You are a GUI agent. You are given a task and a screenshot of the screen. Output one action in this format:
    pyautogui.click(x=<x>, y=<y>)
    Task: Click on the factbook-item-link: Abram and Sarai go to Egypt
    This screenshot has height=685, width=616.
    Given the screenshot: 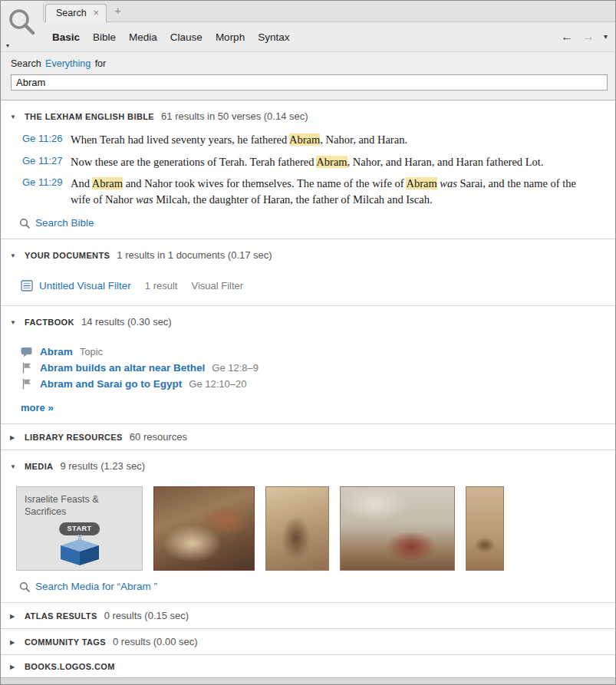 What is the action you would take?
    pyautogui.click(x=110, y=384)
    